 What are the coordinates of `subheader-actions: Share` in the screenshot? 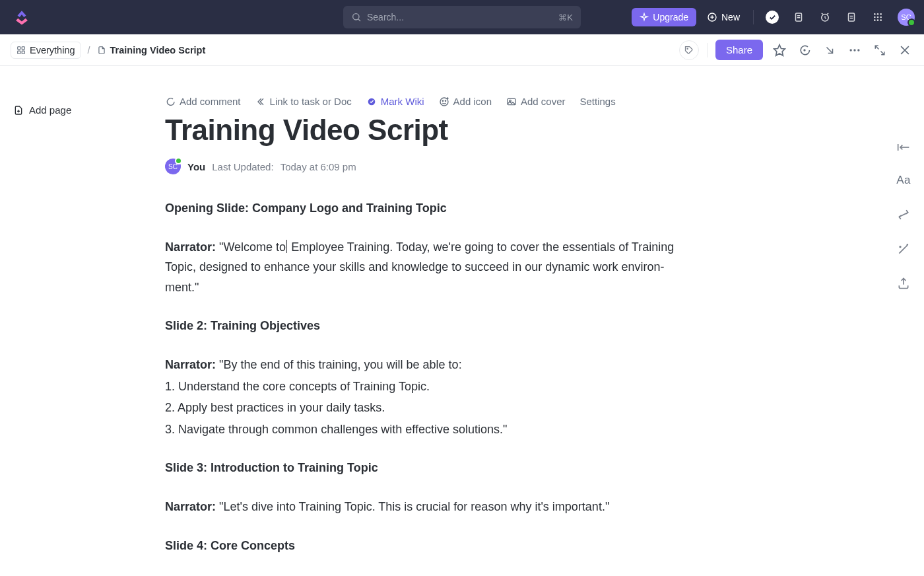 It's located at (796, 50).